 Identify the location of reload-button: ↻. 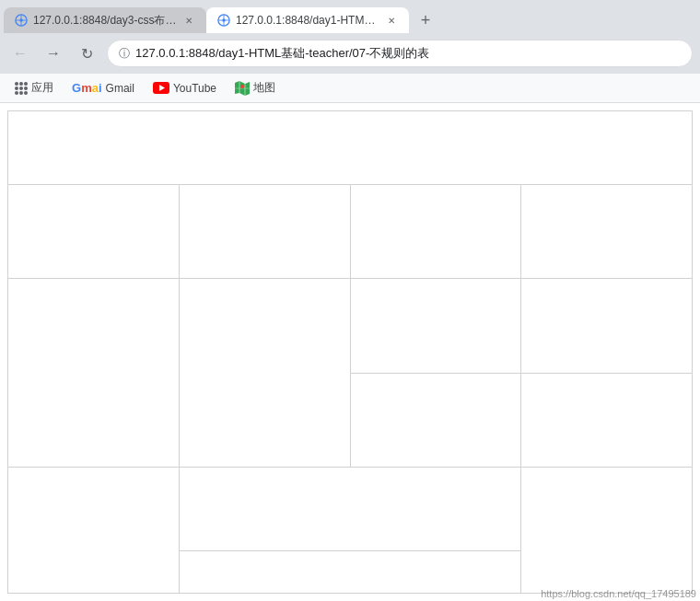
(87, 53).